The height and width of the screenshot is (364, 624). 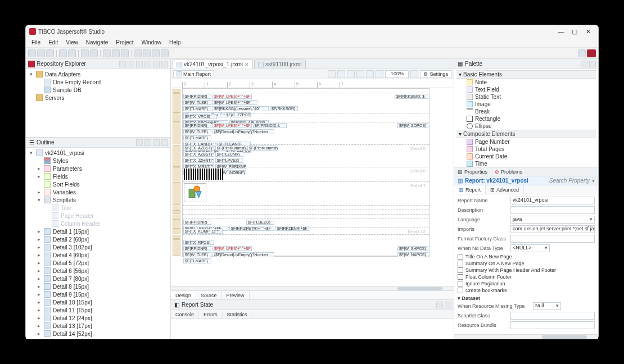 I want to click on tb-fwd, so click(x=165, y=53).